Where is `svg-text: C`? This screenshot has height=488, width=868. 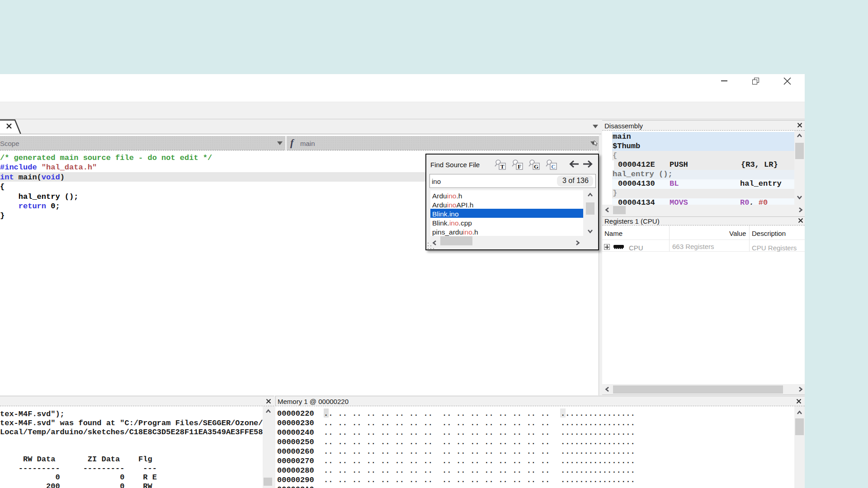 svg-text: C is located at coordinates (553, 166).